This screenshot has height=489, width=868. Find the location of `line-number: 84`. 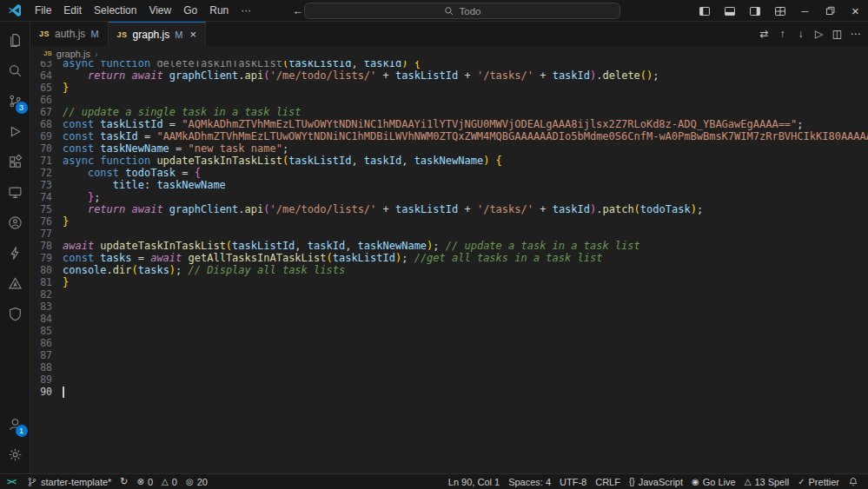

line-number: 84 is located at coordinates (47, 319).